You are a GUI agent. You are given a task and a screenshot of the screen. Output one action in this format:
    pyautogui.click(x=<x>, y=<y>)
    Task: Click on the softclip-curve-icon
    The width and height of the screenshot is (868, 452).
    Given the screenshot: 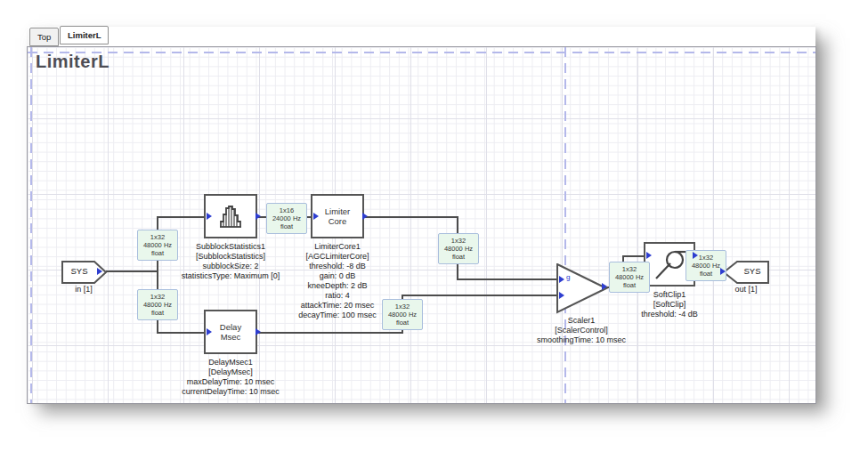 What is the action you would take?
    pyautogui.click(x=669, y=264)
    